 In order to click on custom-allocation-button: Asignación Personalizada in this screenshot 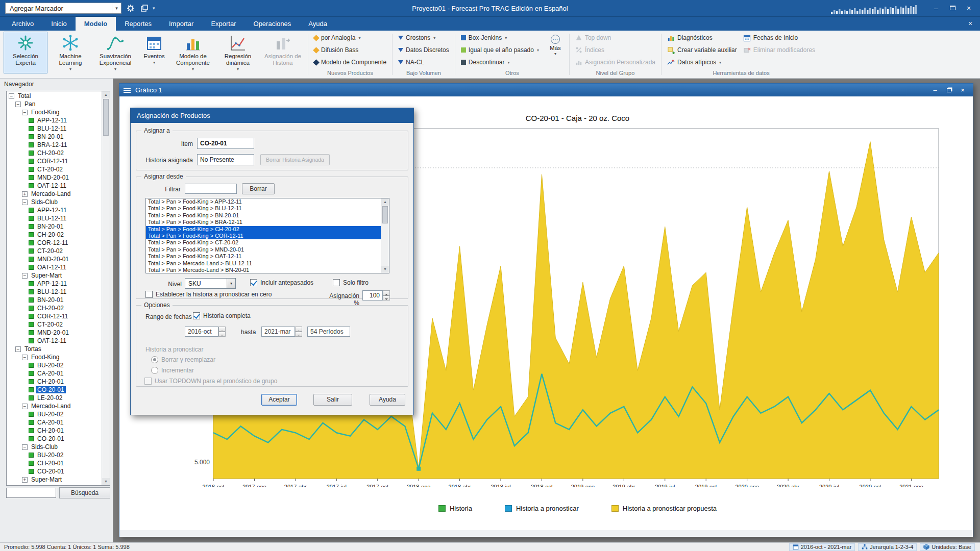, I will do `click(616, 62)`.